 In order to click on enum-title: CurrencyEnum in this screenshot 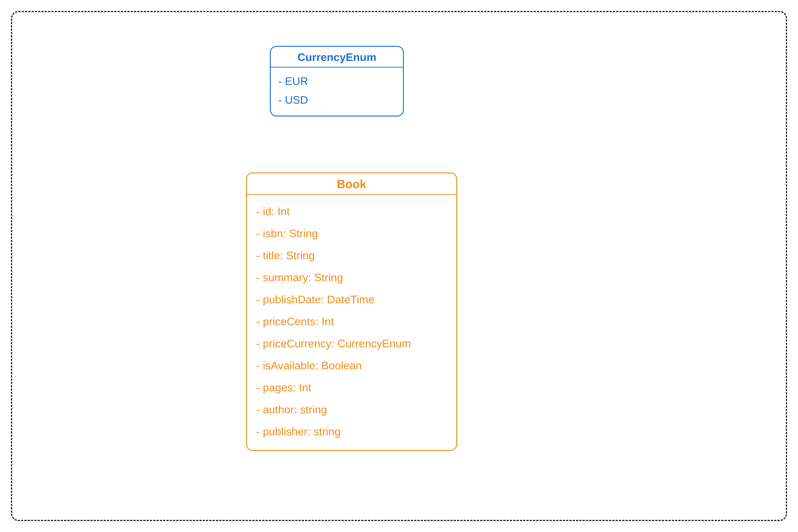, I will do `click(337, 57)`.